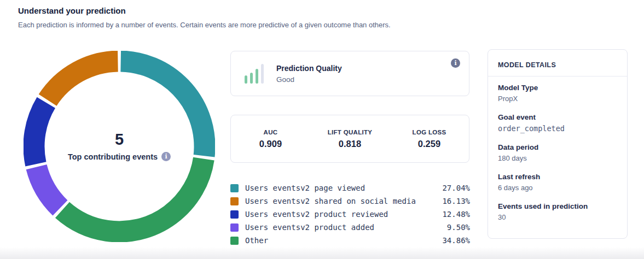 This screenshot has width=644, height=259. Describe the element at coordinates (309, 80) in the screenshot. I see `prediction-quality-value: Good` at that location.